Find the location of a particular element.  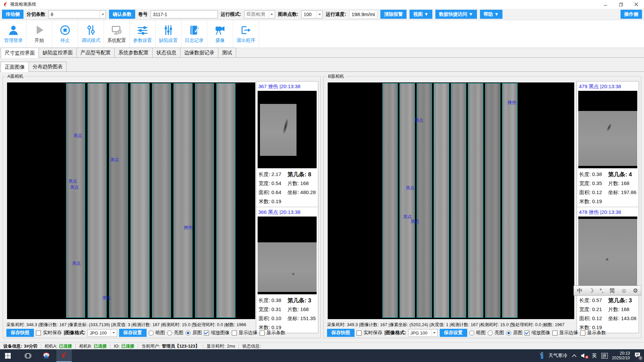

device-info-value: 3#分切 is located at coordinates (31, 346).